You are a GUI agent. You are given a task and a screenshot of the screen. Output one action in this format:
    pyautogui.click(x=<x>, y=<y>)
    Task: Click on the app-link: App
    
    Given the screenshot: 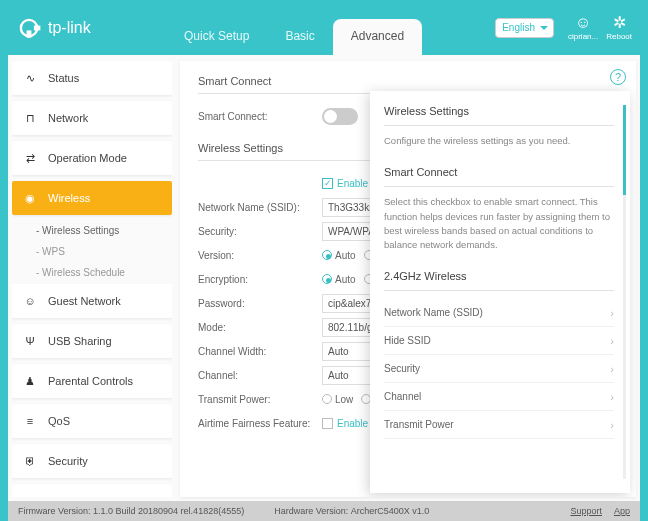 What is the action you would take?
    pyautogui.click(x=622, y=511)
    